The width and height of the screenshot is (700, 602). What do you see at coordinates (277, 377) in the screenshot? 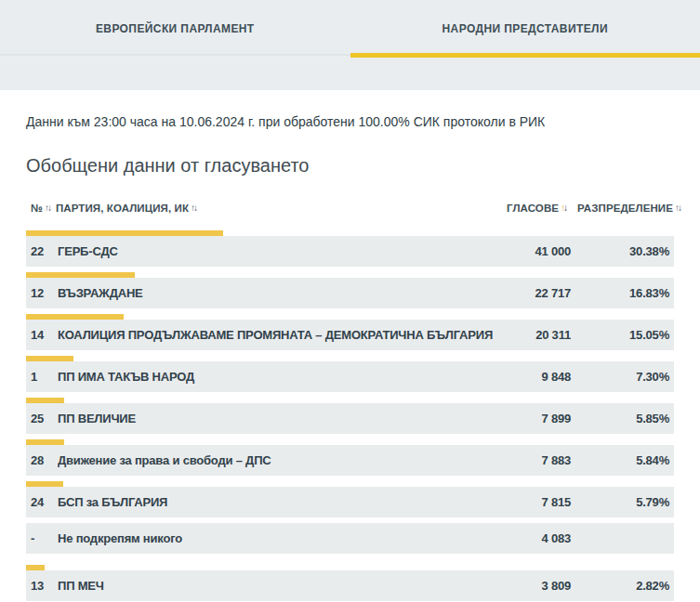
I see `row-party: ПП ИМА ТАКЪВ НАРОД` at bounding box center [277, 377].